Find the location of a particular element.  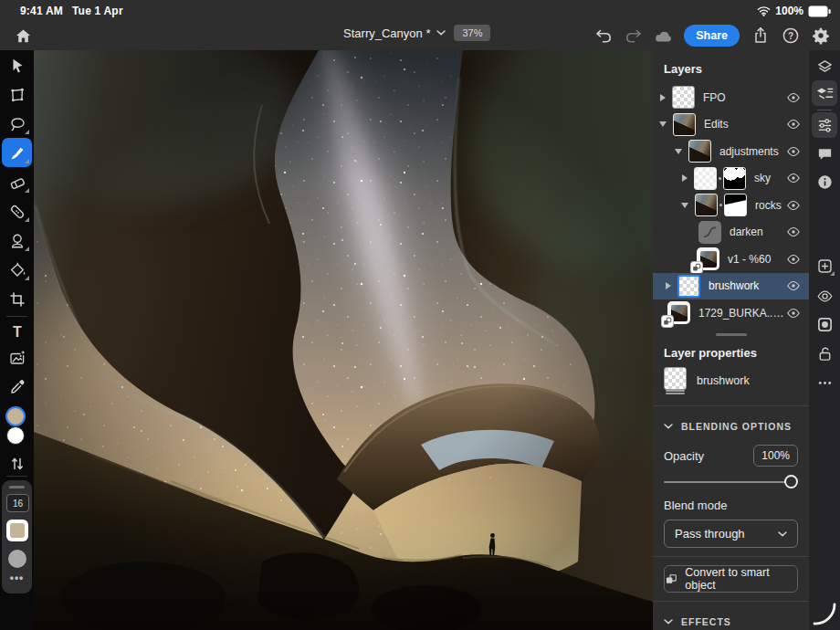

wifi-icon is located at coordinates (763, 11).